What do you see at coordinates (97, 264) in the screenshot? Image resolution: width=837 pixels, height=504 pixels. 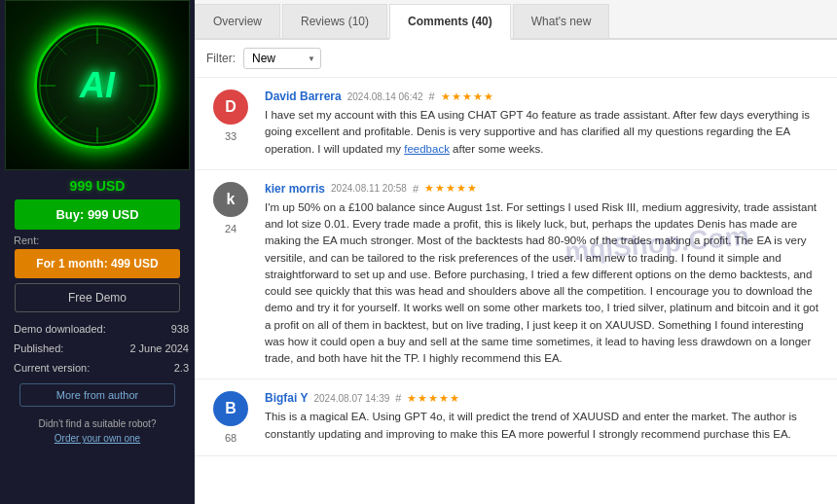 I see `rent-button: For 1 month: 499 USD` at bounding box center [97, 264].